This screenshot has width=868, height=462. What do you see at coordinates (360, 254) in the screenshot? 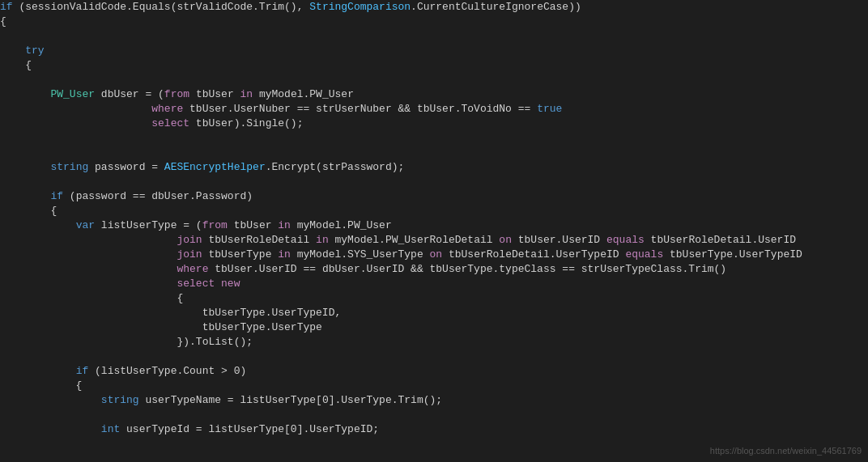
I see `code-token: myModel.SYS_UserType` at bounding box center [360, 254].